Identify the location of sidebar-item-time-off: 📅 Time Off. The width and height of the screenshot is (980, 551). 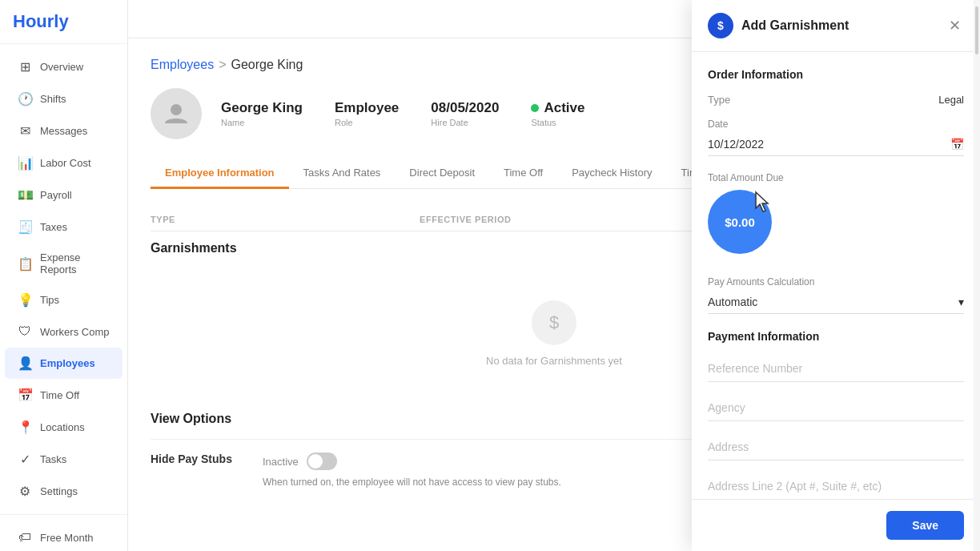
(64, 396).